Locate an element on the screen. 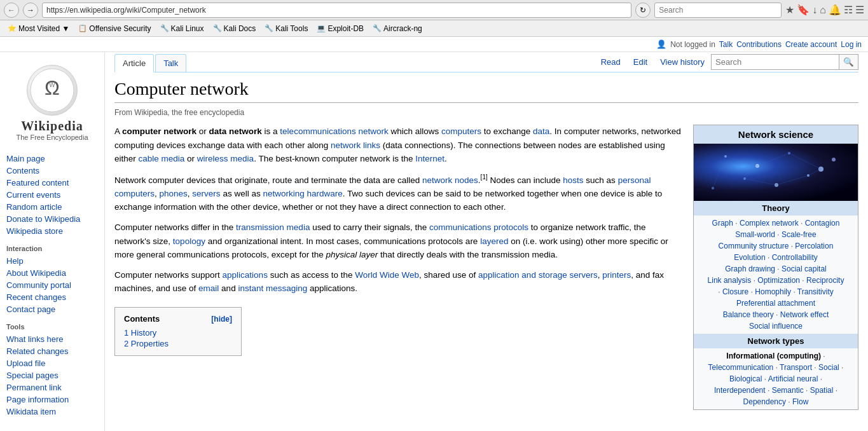 This screenshot has width=868, height=431. action-view-history: View history is located at coordinates (682, 62).